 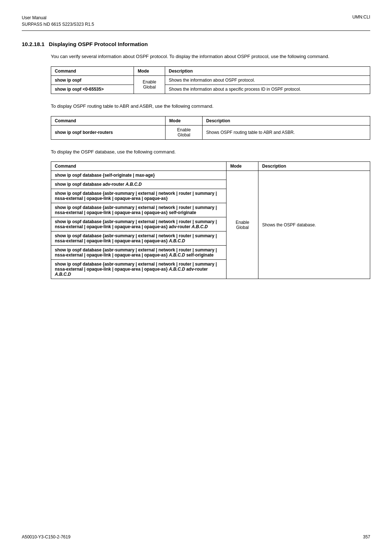 What do you see at coordinates (58, 18) in the screenshot?
I see `header-title: User Manual` at bounding box center [58, 18].